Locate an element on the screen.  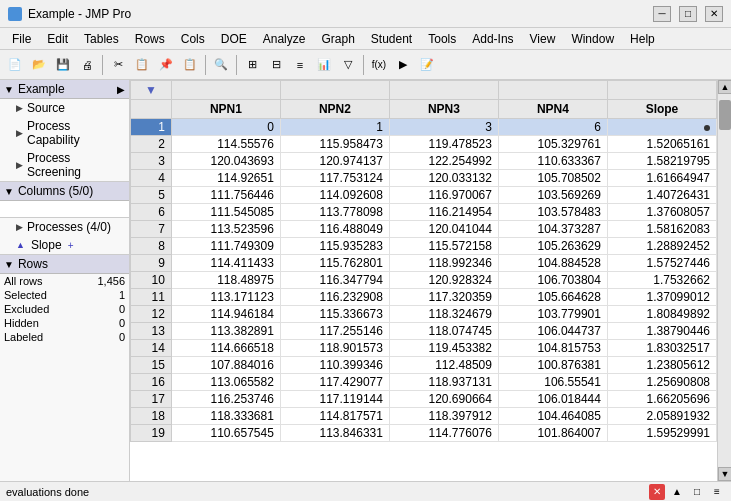
row-number: 5 is located at coordinates (152, 196).